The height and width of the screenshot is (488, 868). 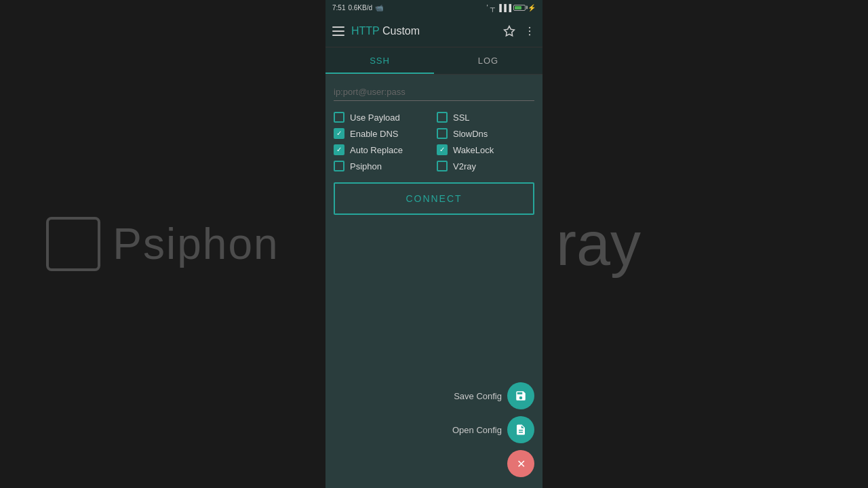 I want to click on bt-icon: ’, so click(x=487, y=8).